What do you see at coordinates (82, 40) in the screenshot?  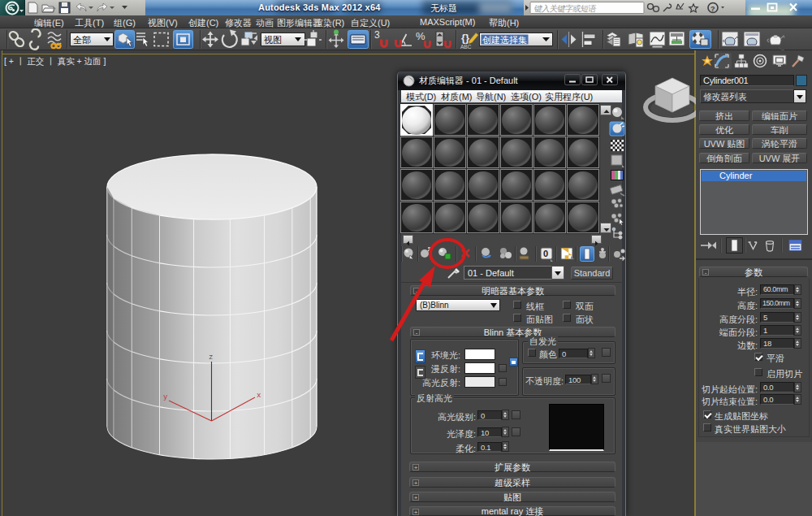 I see `svg-text: 全部` at bounding box center [82, 40].